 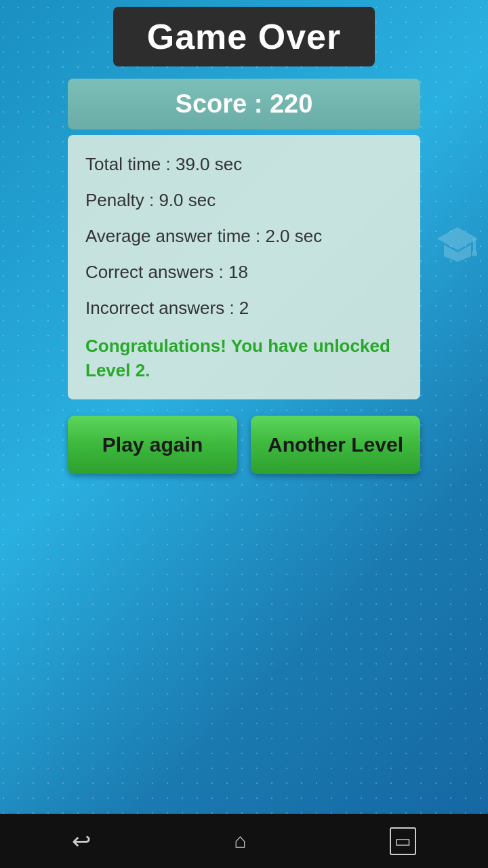 I want to click on incorrect-answers-text: Incorrect answers : 2, so click(x=167, y=308).